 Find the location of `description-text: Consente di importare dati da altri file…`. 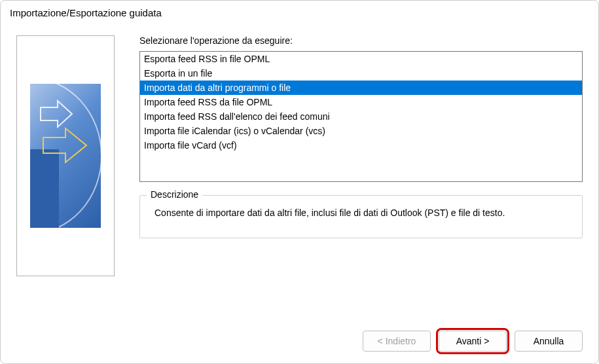

description-text: Consente di importare dati da altri file… is located at coordinates (361, 213).